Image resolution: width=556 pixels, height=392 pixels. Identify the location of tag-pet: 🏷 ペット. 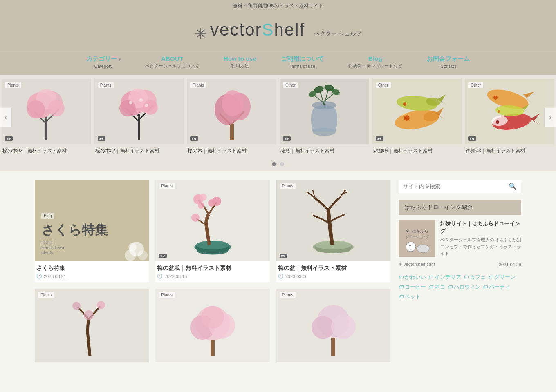
(410, 297).